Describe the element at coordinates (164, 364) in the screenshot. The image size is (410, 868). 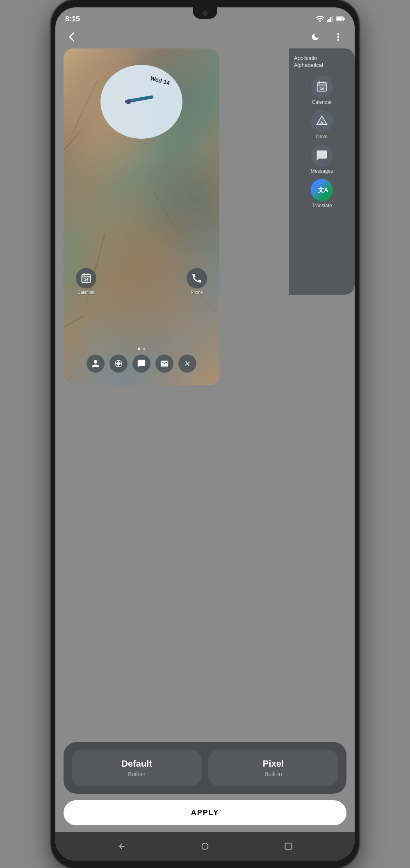
I see `dock-gmail-icon` at that location.